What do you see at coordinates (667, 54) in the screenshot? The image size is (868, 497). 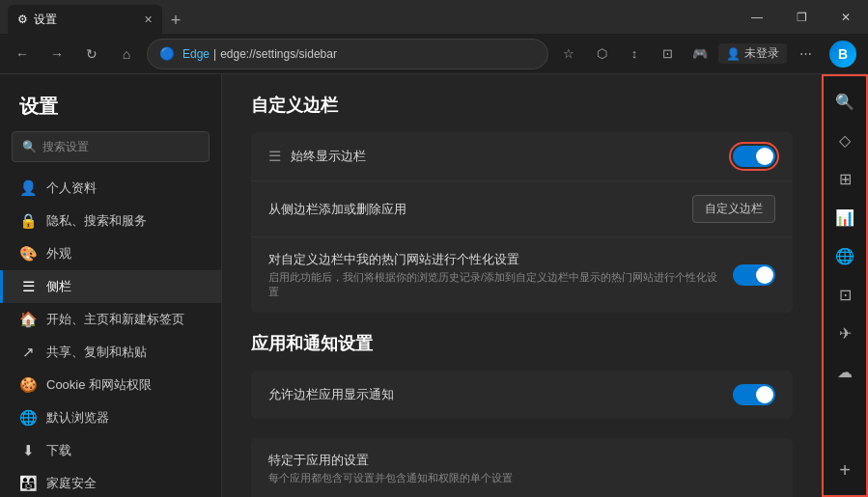 I see `screenshot-icon: ⊡` at bounding box center [667, 54].